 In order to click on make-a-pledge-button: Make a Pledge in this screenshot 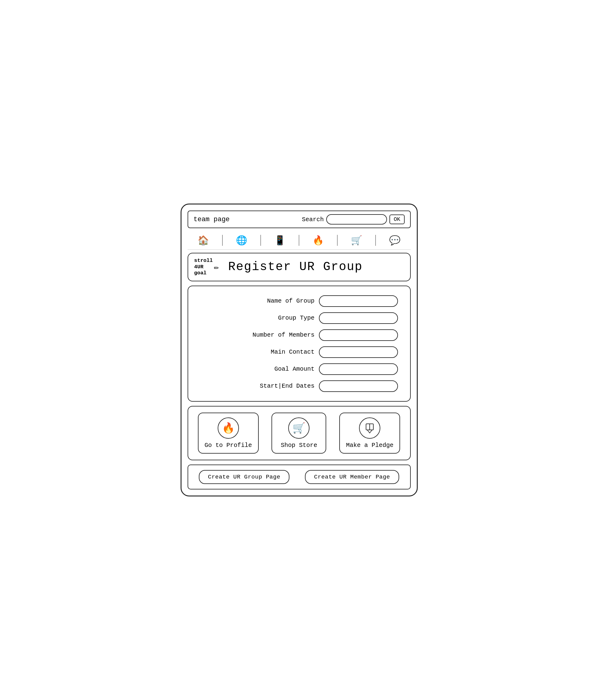, I will do `click(370, 433)`.